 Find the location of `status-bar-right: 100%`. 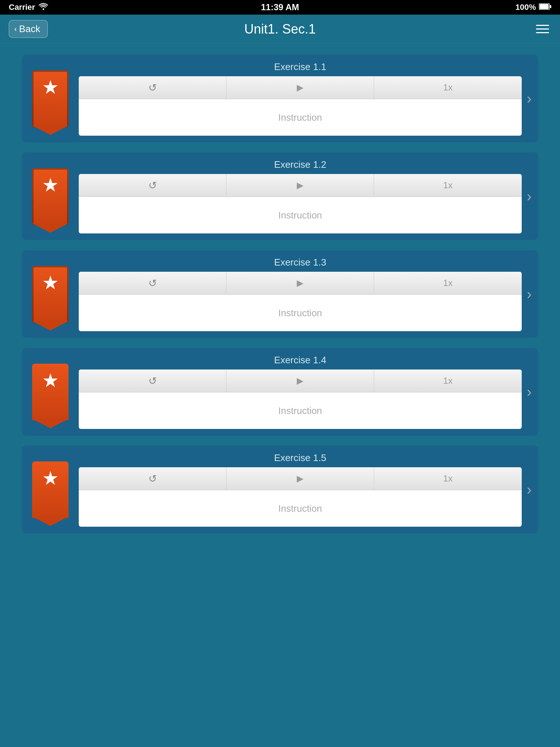

status-bar-right: 100% is located at coordinates (533, 7).